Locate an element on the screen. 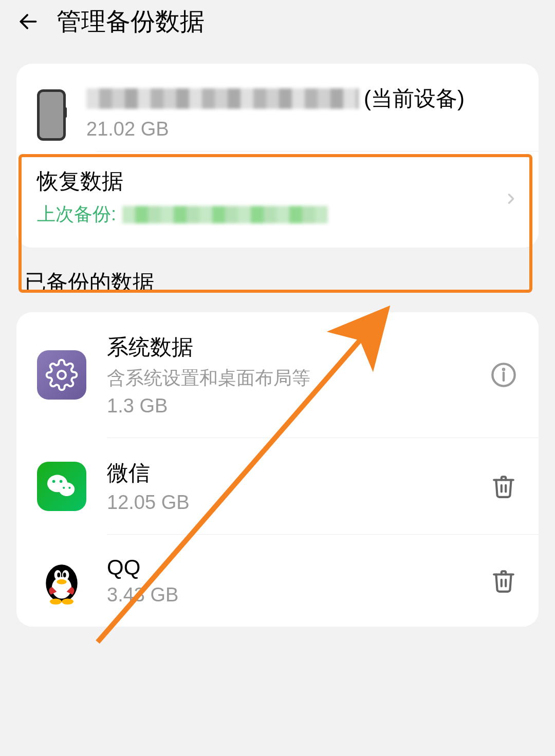 The width and height of the screenshot is (555, 756). settings-gear-icon is located at coordinates (62, 375).